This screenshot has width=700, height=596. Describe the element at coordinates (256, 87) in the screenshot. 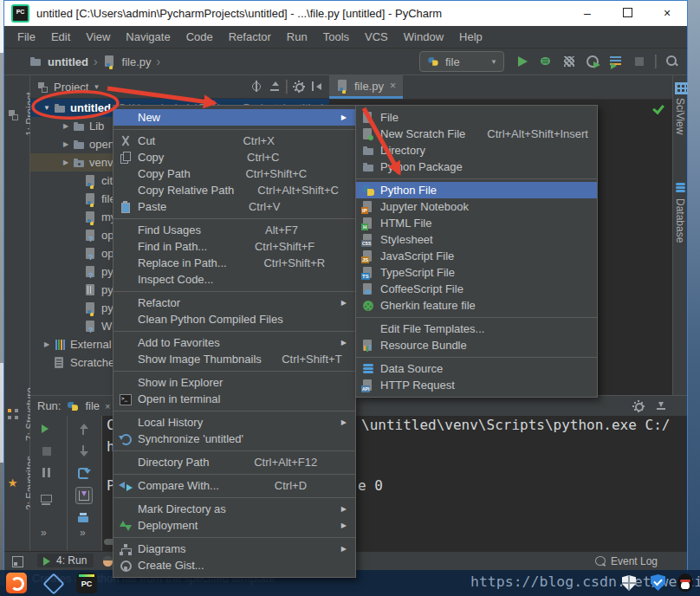

I see `locate-file-icon` at that location.